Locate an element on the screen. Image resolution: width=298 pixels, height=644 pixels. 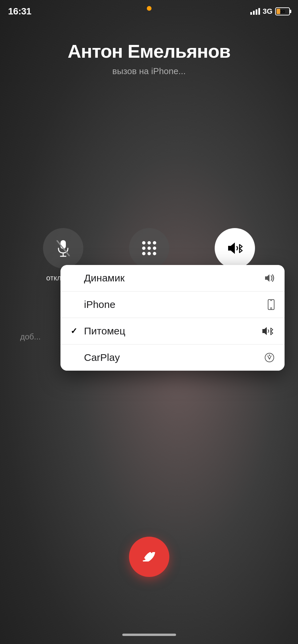
dropdown-speaker-label: Динамик is located at coordinates (104, 278).